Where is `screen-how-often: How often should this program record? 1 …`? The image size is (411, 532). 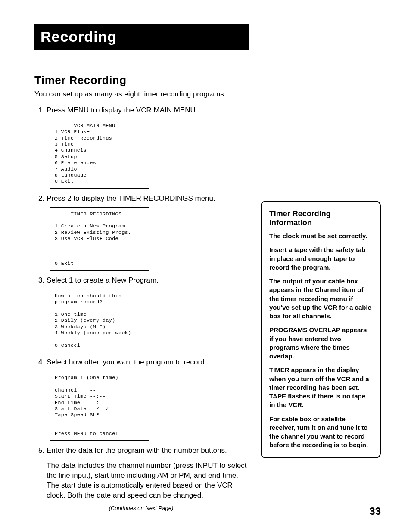 screen-how-often: How often should this program record? 1 … is located at coordinates (100, 320).